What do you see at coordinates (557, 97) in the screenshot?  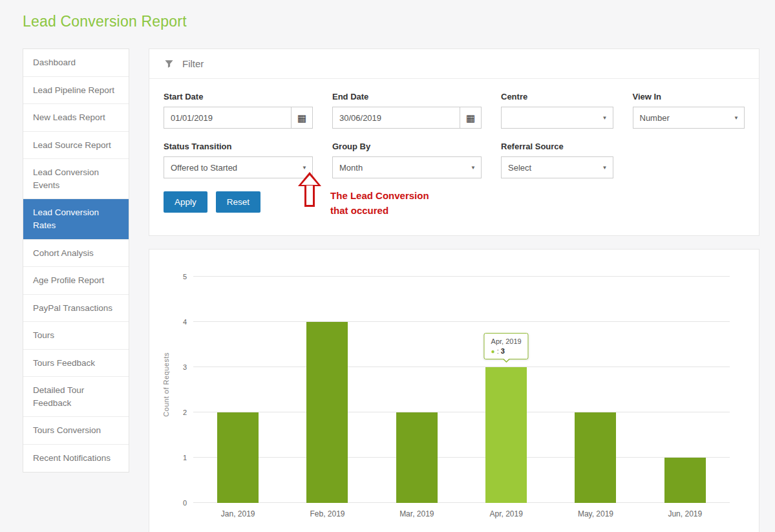 I see `centre-label: Centre` at bounding box center [557, 97].